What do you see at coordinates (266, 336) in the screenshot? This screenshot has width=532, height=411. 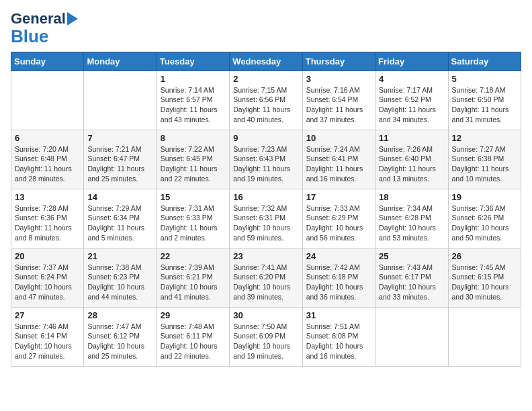 I see `week-row-5: 27Sunrise: 7:46 AM Sunset: 6:14 PM Dayli…` at bounding box center [266, 336].